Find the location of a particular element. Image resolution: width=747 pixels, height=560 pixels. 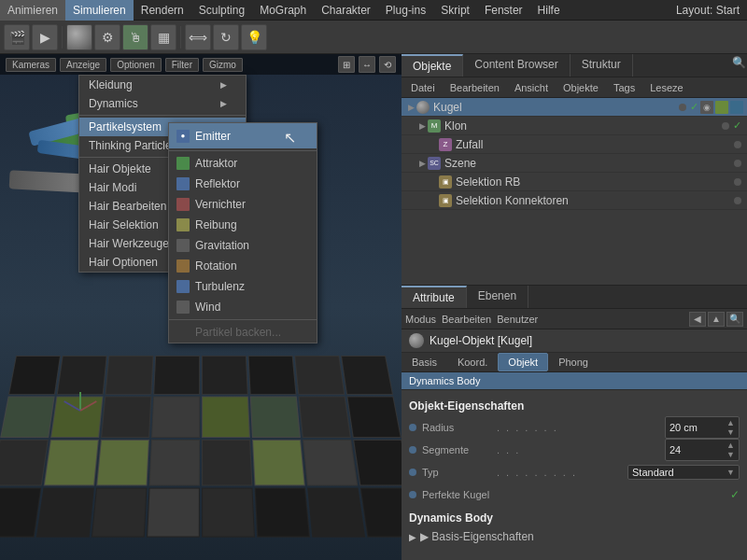

submenu-reibung: Reibung is located at coordinates (243, 225).